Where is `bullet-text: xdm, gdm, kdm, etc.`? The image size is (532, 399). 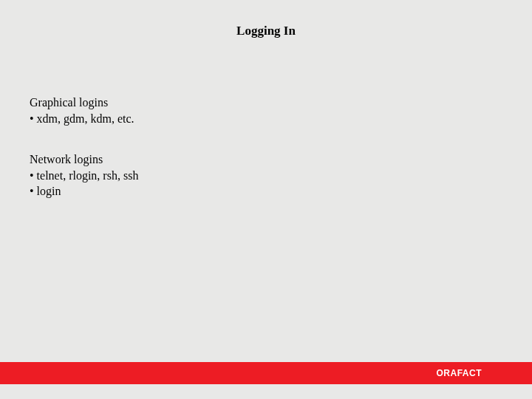 bullet-text: xdm, gdm, kdm, etc. is located at coordinates (86, 118).